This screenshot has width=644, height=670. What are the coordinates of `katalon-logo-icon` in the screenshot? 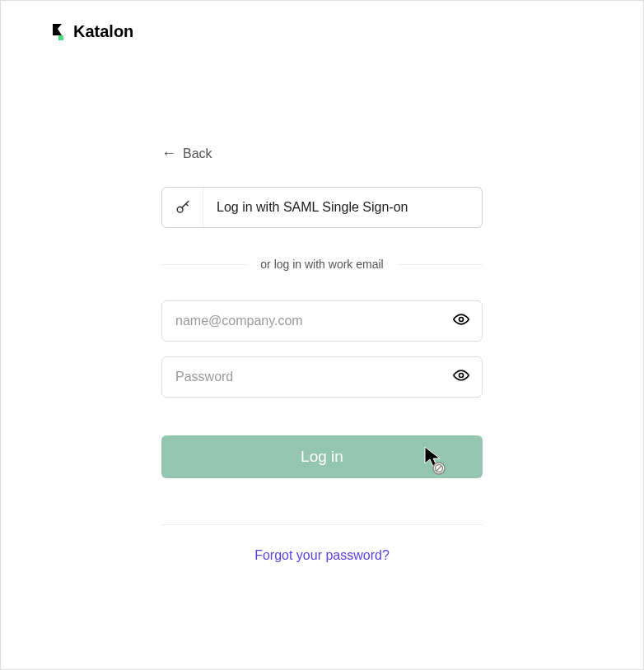 It's located at (58, 32).